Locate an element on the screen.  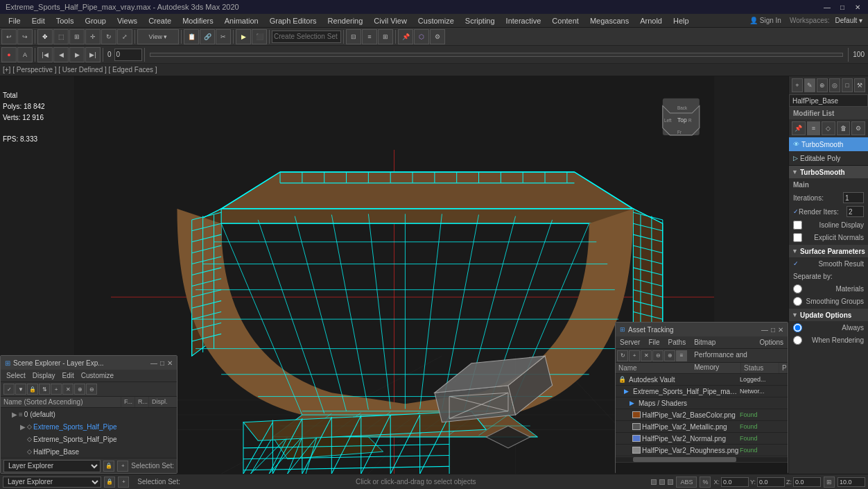
explorer-lock-btn-2: 🔒 is located at coordinates (109, 466).